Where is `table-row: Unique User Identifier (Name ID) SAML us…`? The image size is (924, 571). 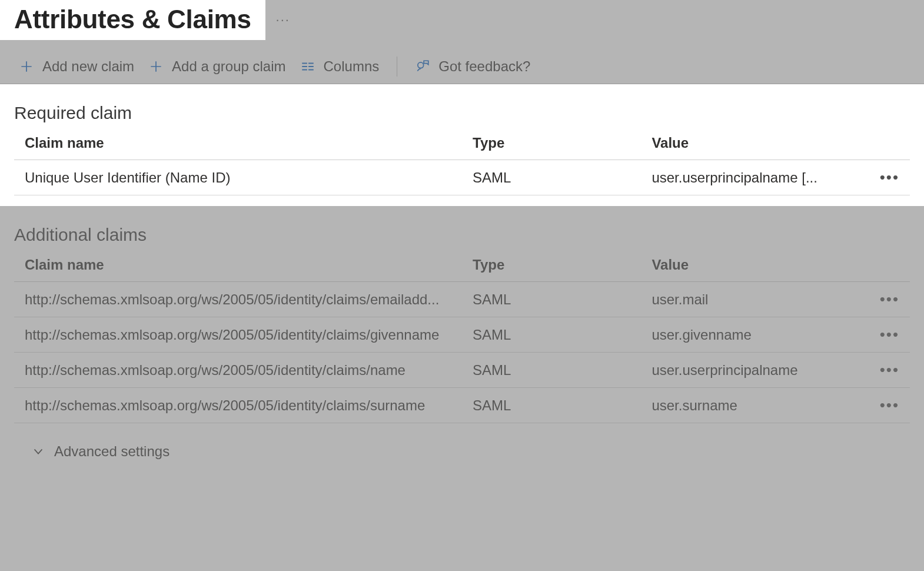
table-row: Unique User Identifier (Name ID) SAML us… is located at coordinates (462, 178).